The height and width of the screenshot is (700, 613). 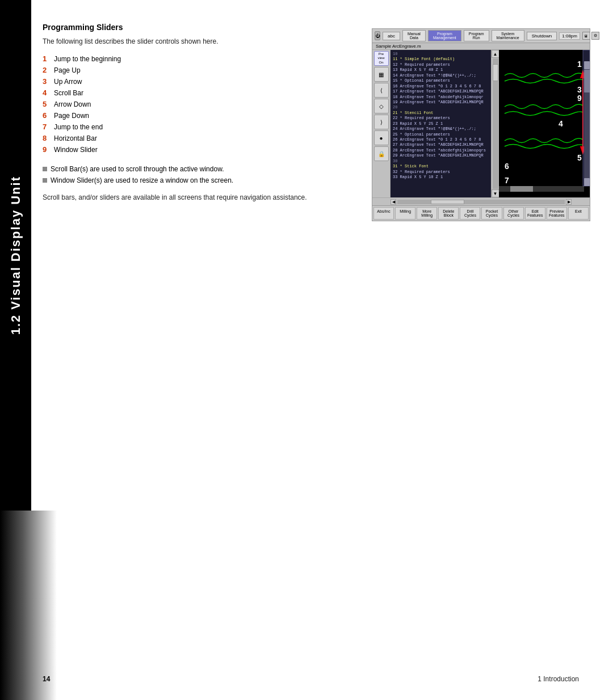 I want to click on cnc-btn-delete-block: DeleteBlock, so click(x=448, y=213).